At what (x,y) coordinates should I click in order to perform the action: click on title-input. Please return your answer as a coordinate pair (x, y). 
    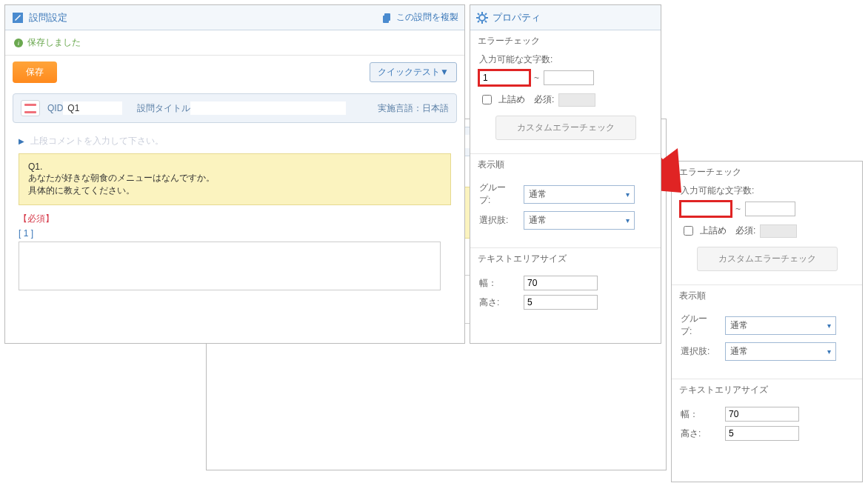
    Looking at the image, I should click on (268, 108).